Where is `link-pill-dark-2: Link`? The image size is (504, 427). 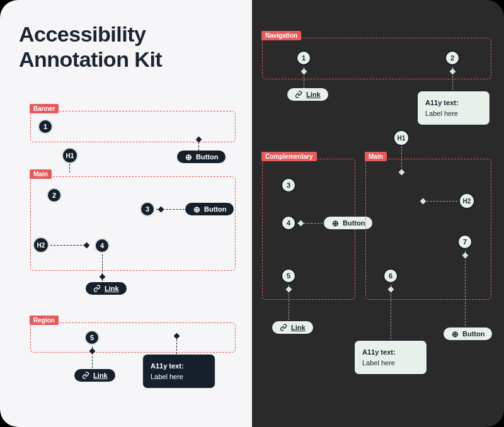
link-pill-dark-2: Link is located at coordinates (292, 327).